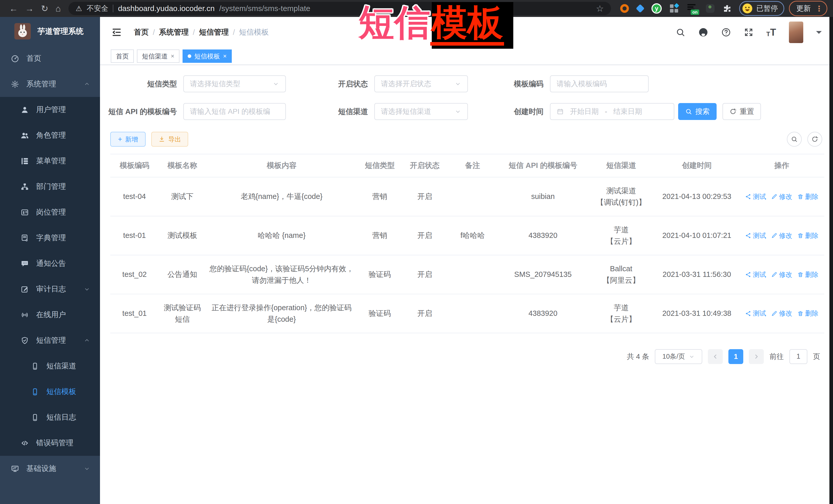  Describe the element at coordinates (58, 8) in the screenshot. I see `browser-home-icon: ⌂` at that location.